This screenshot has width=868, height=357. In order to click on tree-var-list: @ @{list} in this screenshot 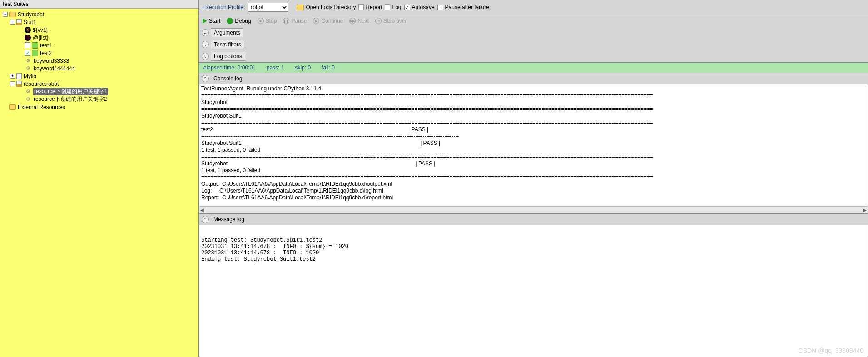, I will do `click(99, 37)`.